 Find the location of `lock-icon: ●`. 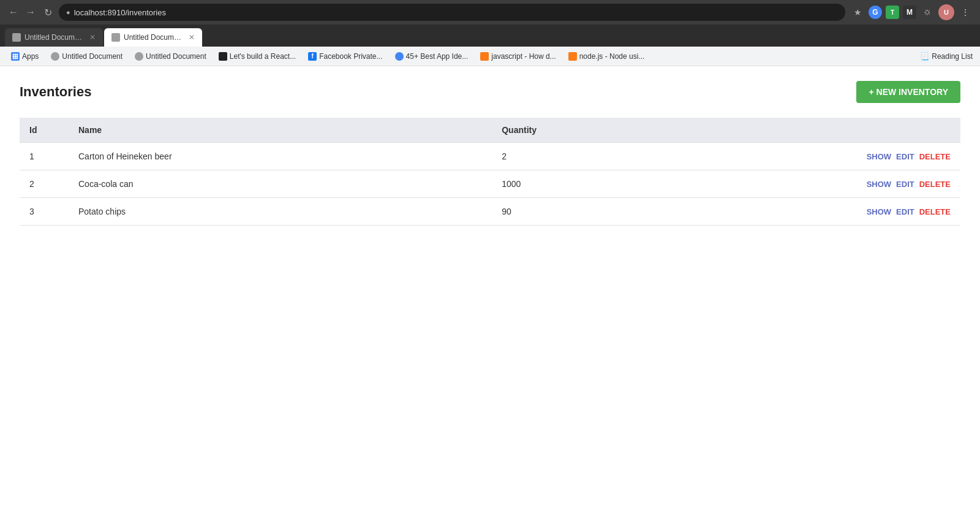

lock-icon: ● is located at coordinates (69, 12).